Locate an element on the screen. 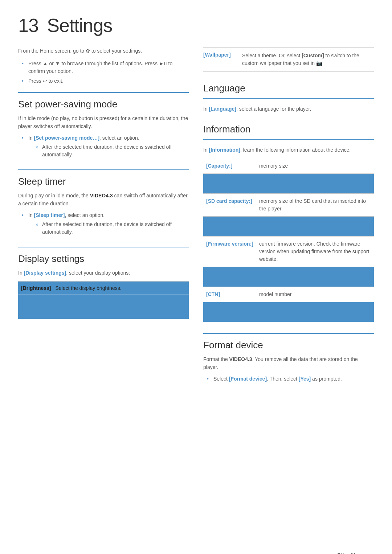 This screenshot has height=554, width=392. firmware-value: current firmware version. Check the firm… is located at coordinates (315, 251).